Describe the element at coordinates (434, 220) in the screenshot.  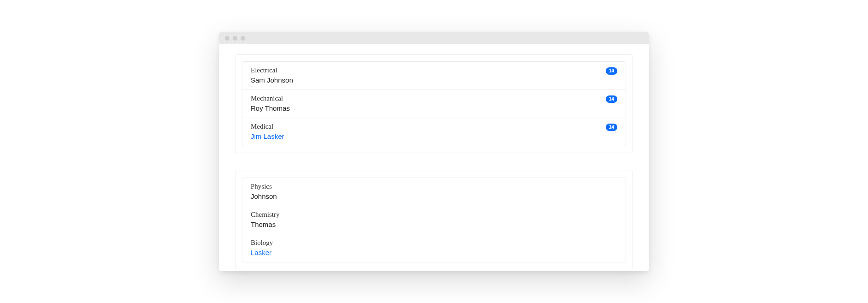
I see `list-card: Physics Johnson Chemistry Thomas Biology` at that location.